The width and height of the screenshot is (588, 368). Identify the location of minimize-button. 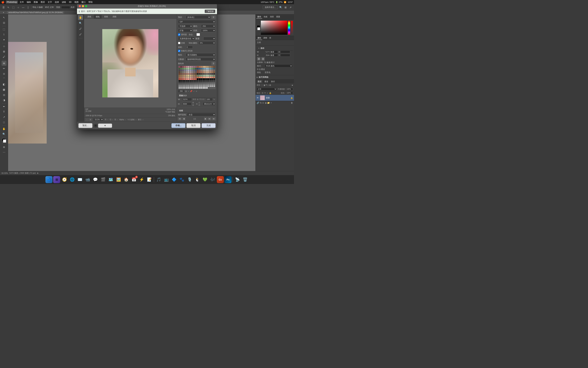
(83, 6).